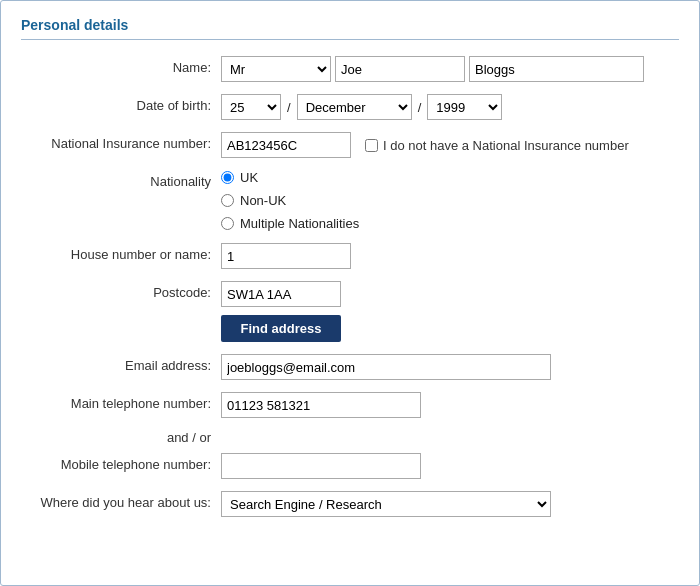 The image size is (700, 586). I want to click on ni-controls: I do not have a National Insurance numbe…, so click(425, 145).